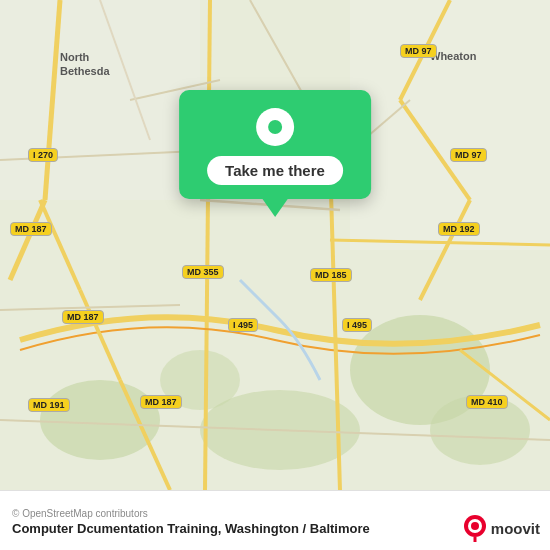 This screenshot has height=550, width=550. I want to click on moovit-pin-icon, so click(475, 528).